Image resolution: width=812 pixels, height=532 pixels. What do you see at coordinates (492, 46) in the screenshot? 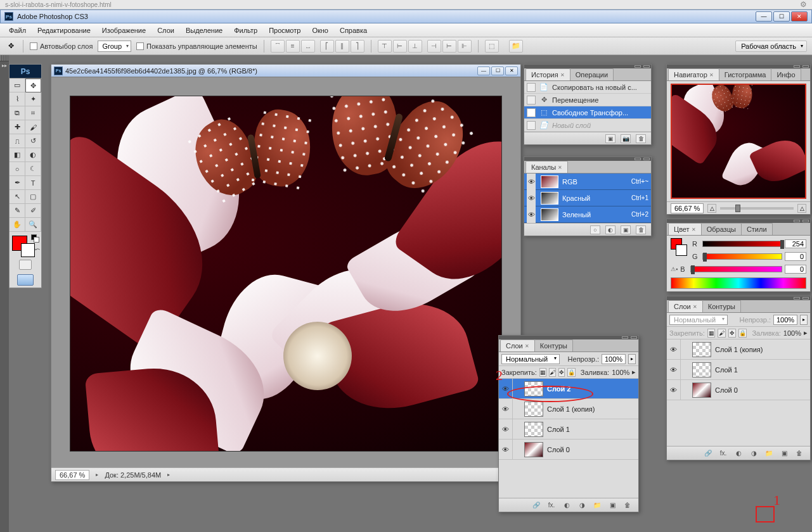
I see `auto-align-button: ⬚` at bounding box center [492, 46].